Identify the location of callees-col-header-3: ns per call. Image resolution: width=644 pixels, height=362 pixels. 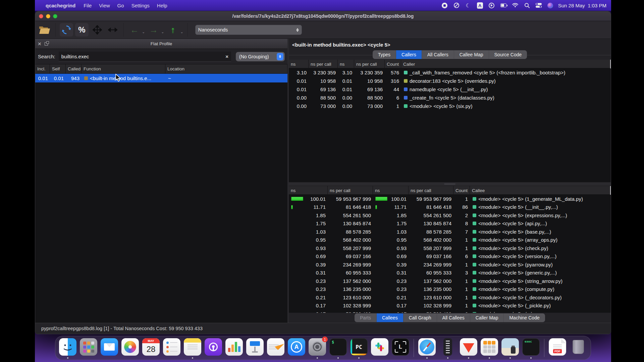
(431, 190).